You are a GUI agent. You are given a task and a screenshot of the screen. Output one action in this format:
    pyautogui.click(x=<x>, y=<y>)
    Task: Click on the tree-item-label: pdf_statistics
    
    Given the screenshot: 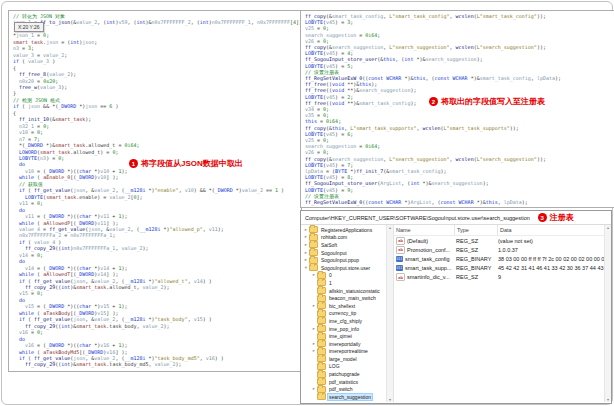 What is the action you would take?
    pyautogui.click(x=344, y=382)
    